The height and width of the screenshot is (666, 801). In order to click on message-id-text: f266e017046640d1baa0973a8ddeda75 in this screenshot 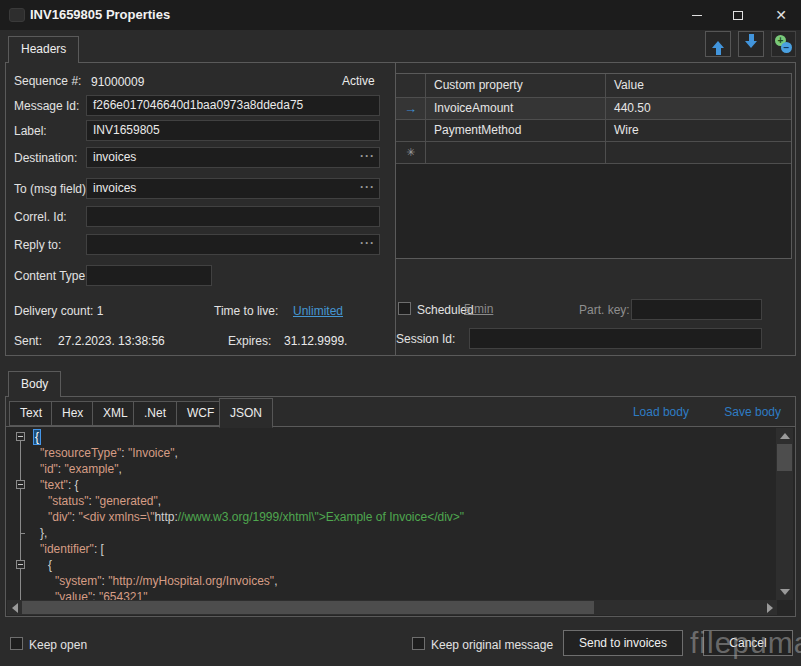, I will do `click(198, 105)`.